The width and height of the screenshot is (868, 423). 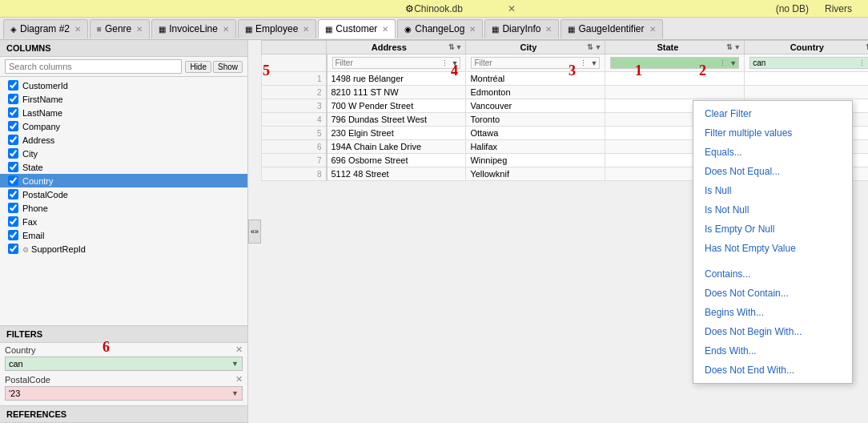 What do you see at coordinates (773, 351) in the screenshot?
I see `menu-item-ends-with: Ends With...` at bounding box center [773, 351].